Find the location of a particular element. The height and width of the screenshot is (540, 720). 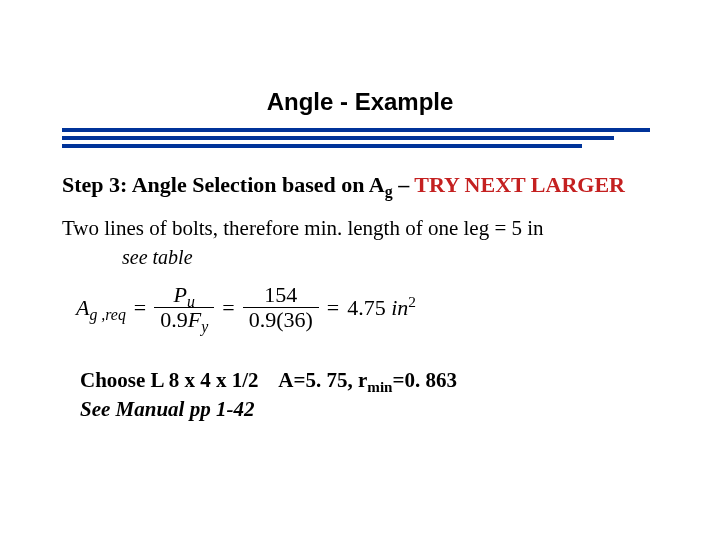

choose-rmin-sub: min is located at coordinates (380, 388).